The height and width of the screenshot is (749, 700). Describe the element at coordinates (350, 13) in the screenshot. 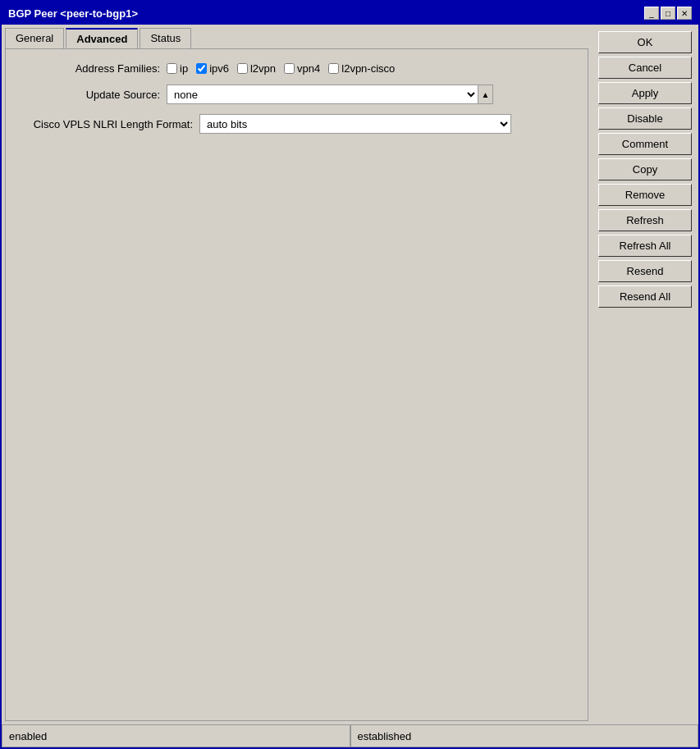

I see `title-bar: BGP Peer <peer-to-bgp1> _ □ ✕` at that location.